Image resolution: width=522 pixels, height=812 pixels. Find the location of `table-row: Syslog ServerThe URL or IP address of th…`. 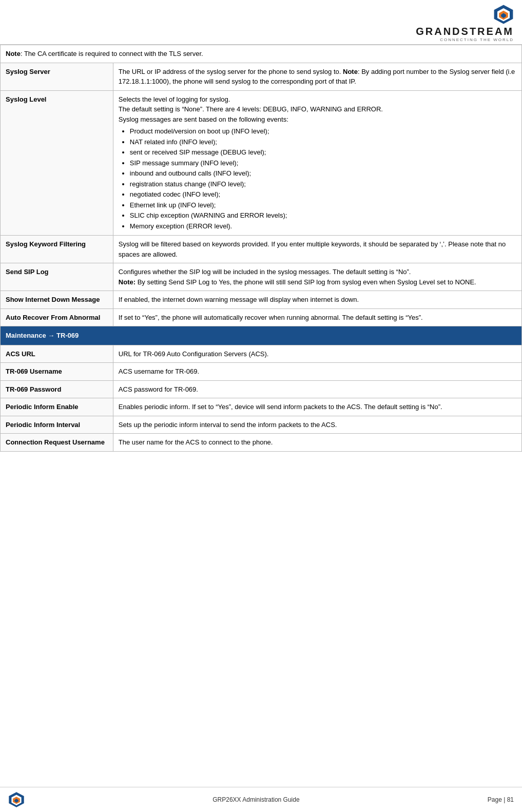

table-row: Syslog ServerThe URL or IP address of th… is located at coordinates (261, 76).